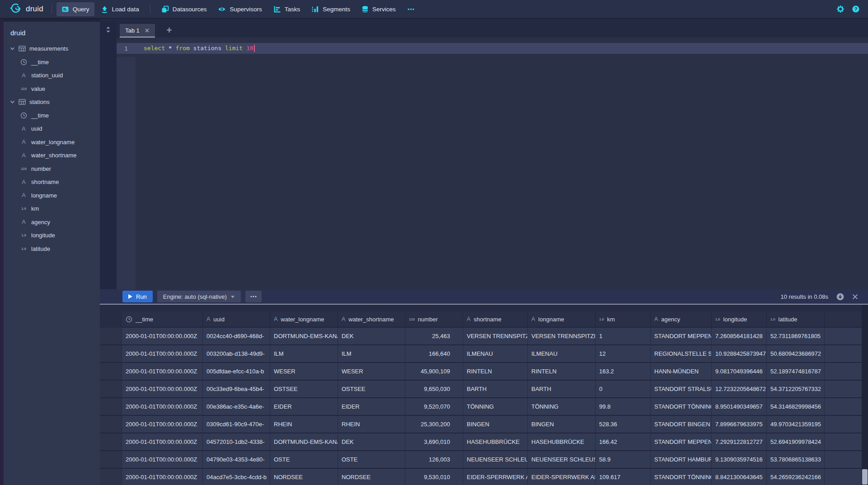 This screenshot has height=485, width=868. What do you see at coordinates (796, 477) in the screenshot?
I see `table-cell-latitude: 54.2659236242166` at bounding box center [796, 477].